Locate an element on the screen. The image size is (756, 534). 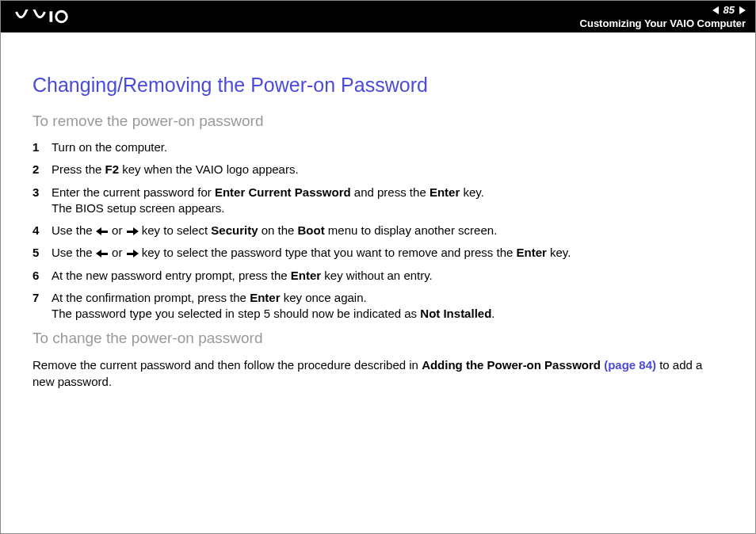
step-text: At the confirmation prompt, press the En… is located at coordinates (388, 306).